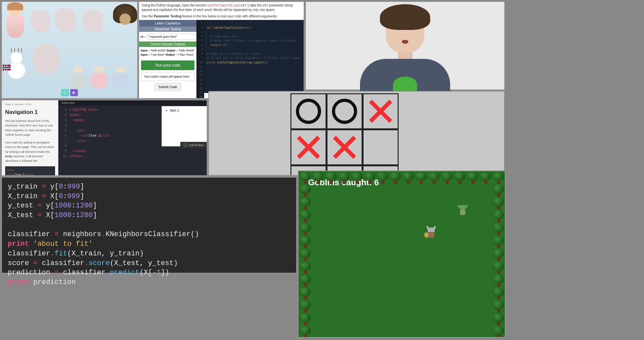  Describe the element at coordinates (16, 71) in the screenshot. I see `snowman-character` at that location.